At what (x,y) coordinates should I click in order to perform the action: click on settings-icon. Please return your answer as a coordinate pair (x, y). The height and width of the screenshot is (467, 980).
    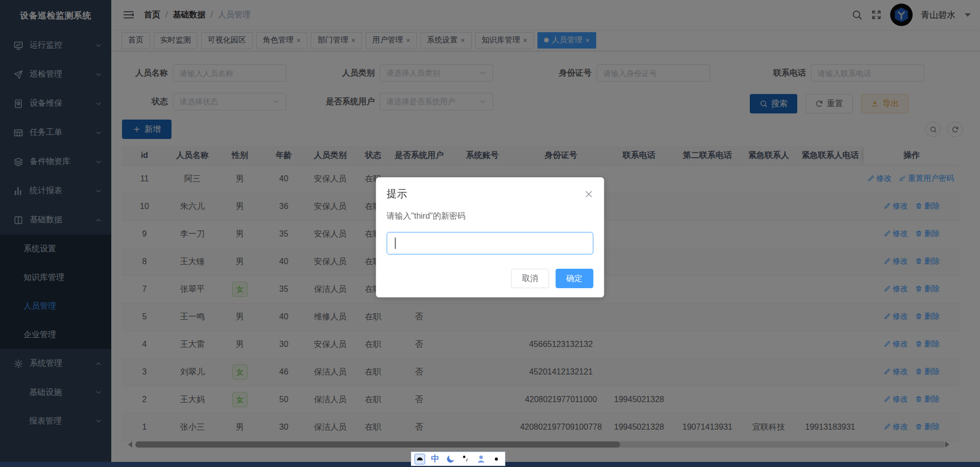
    Looking at the image, I should click on (496, 459).